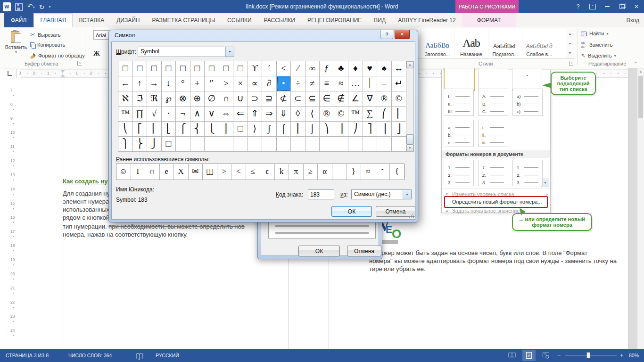  I want to click on ok-button: ОК, so click(352, 211).